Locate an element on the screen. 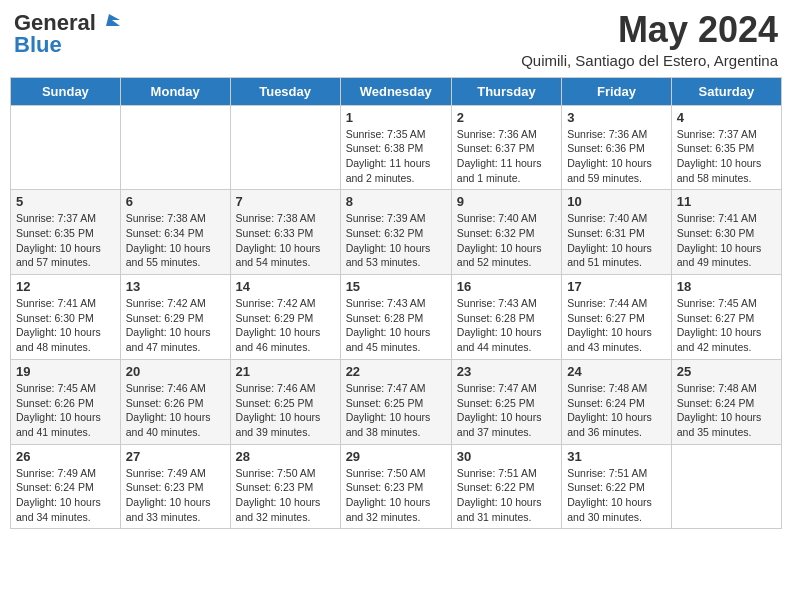 The width and height of the screenshot is (792, 612). day-info: Sunrise: 7:40 AMSunset: 6:31 PMDaylight:… is located at coordinates (616, 240).